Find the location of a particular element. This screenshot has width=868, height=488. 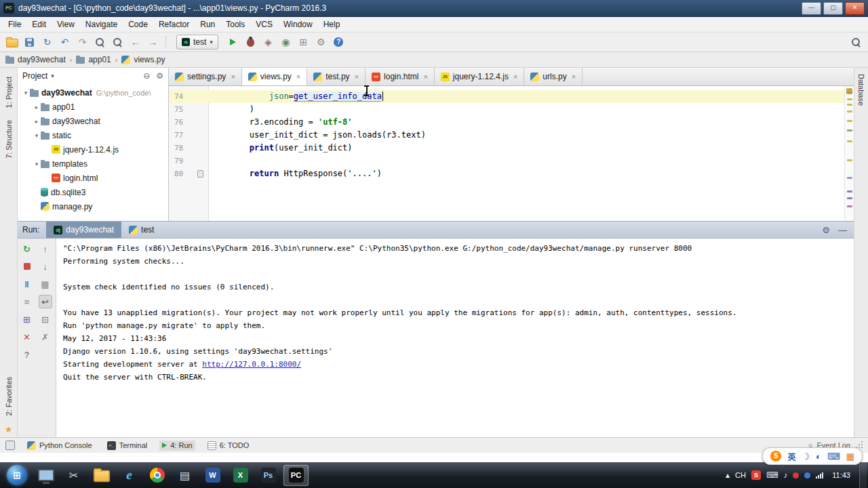

tree-item: <>login.html is located at coordinates (93, 178).